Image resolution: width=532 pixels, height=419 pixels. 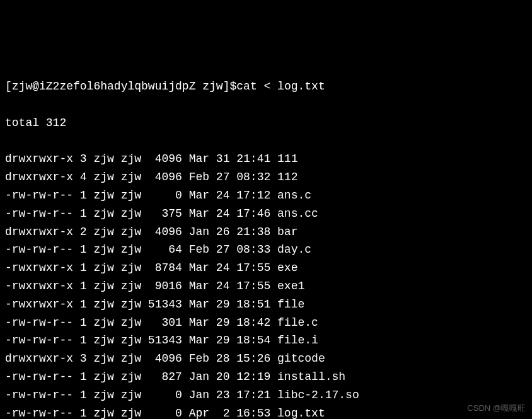 I want to click on watermark: CSDN @嘎嘎旺, so click(x=497, y=408).